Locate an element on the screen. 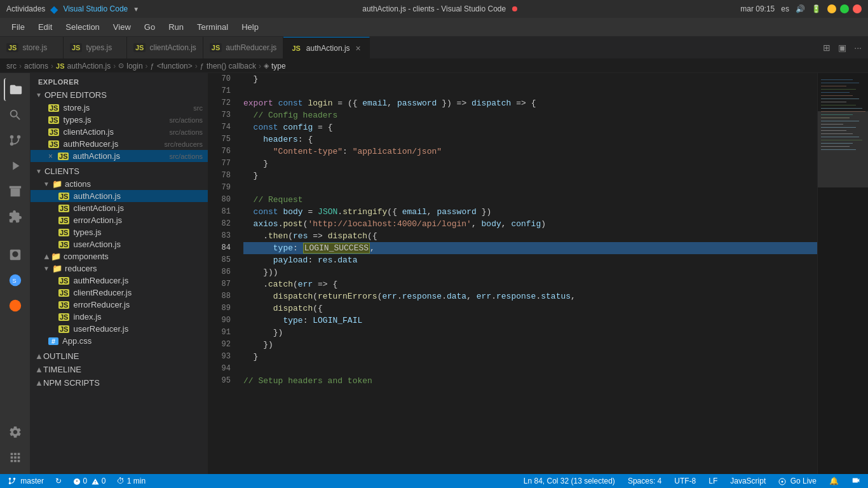 Image resolution: width=868 pixels, height=488 pixels. activity-settings is located at coordinates (15, 432).